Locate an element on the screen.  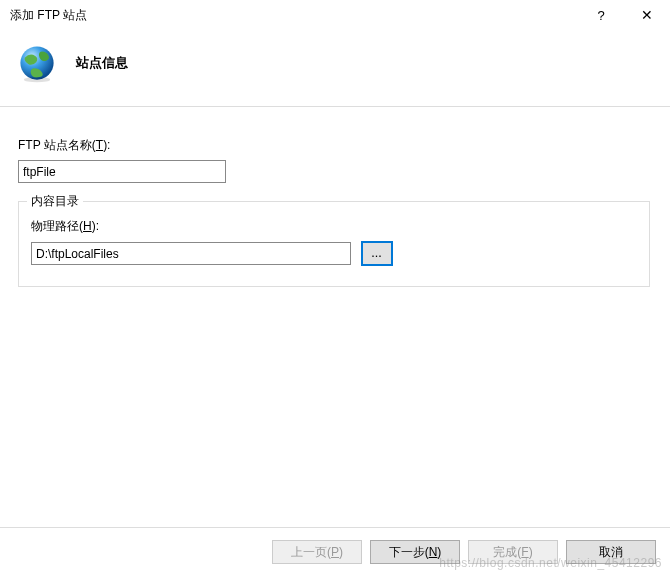
finish-button: 完成(F) is located at coordinates (513, 552).